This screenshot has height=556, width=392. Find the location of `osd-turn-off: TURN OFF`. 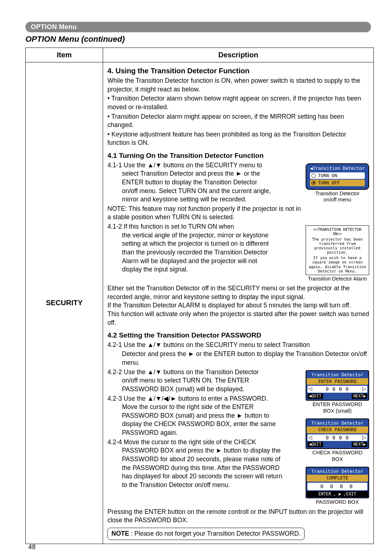

osd-turn-off: TURN OFF is located at coordinates (329, 183).